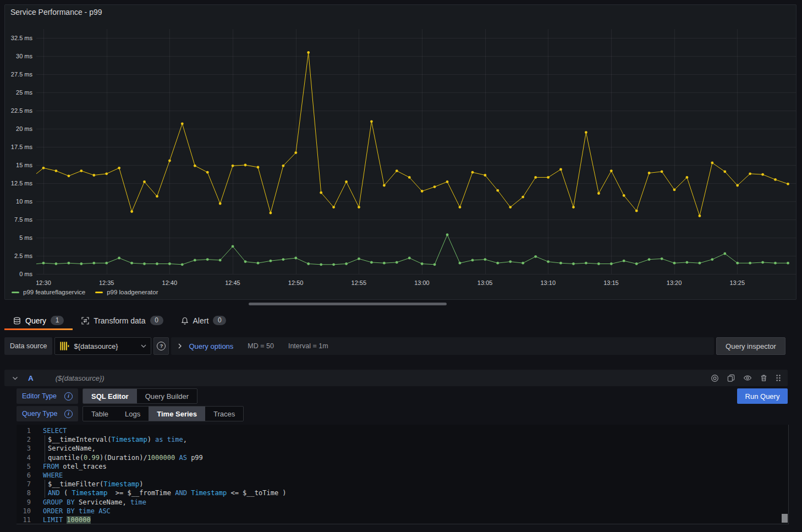 This screenshot has height=532, width=802. Describe the element at coordinates (737, 283) in the screenshot. I see `svg-text: 13:25` at that location.